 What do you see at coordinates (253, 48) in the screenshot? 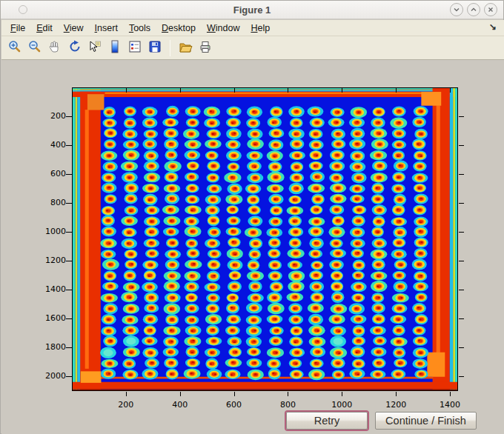
I see `figure-toolbar` at bounding box center [253, 48].